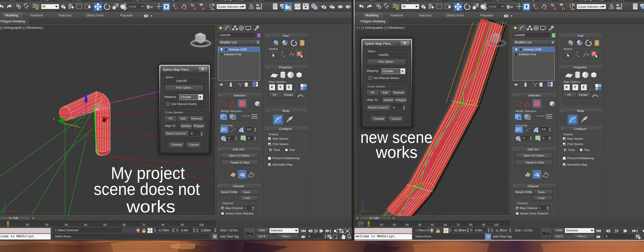 The height and width of the screenshot is (252, 644). What do you see at coordinates (54, 119) in the screenshot?
I see `svg-text: y` at bounding box center [54, 119].